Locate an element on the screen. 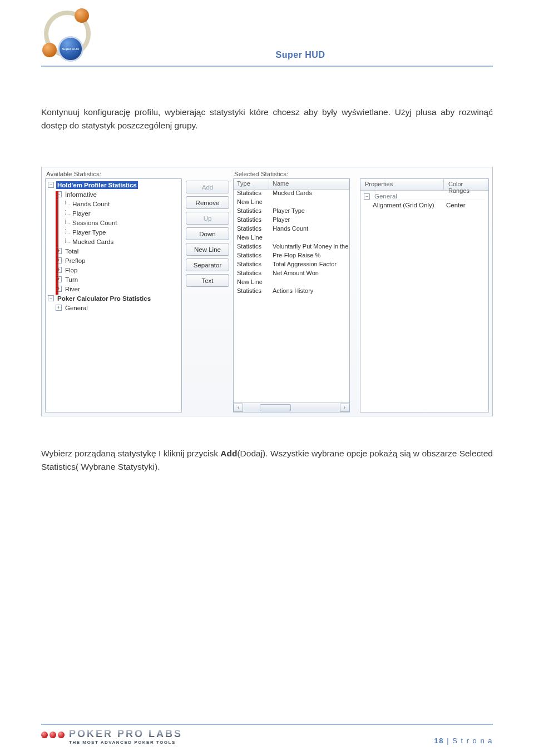 The width and height of the screenshot is (534, 756). tree-item: +General is located at coordinates (113, 308).